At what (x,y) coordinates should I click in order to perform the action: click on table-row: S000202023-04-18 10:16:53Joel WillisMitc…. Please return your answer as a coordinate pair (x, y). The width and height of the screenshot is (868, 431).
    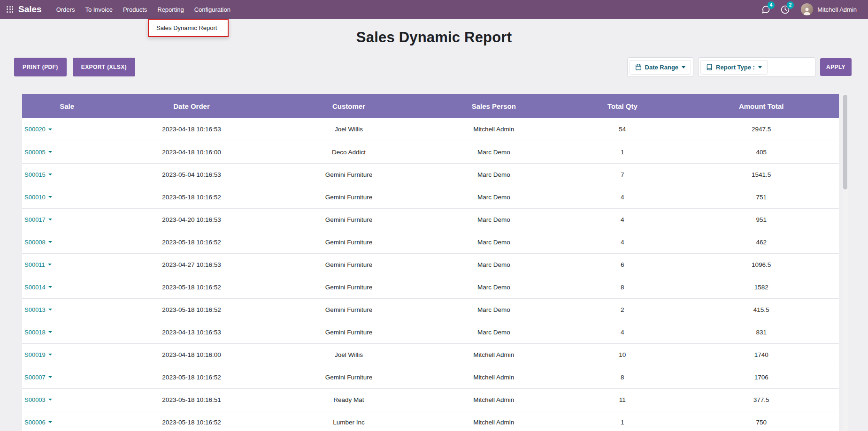
    Looking at the image, I should click on (430, 129).